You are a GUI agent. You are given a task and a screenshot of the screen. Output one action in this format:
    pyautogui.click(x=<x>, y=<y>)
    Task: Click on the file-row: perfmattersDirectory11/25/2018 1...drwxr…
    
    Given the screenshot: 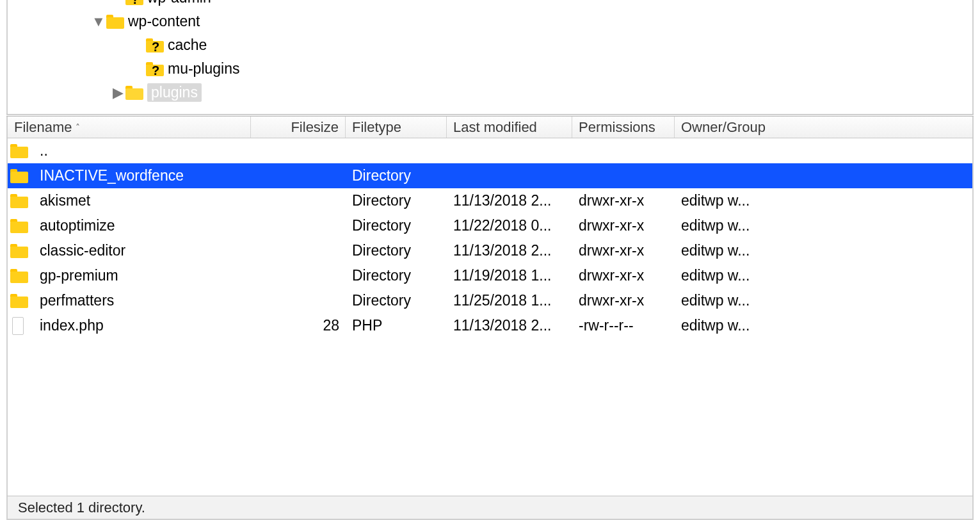 What is the action you would take?
    pyautogui.click(x=490, y=301)
    